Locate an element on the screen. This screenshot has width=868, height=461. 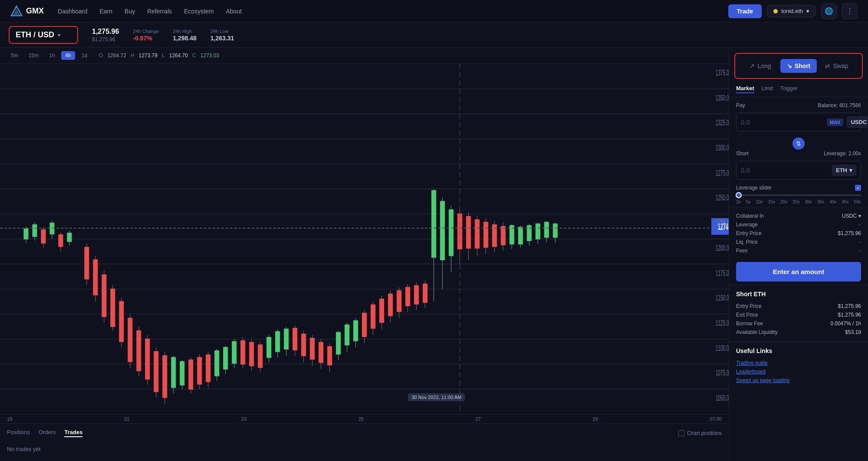
tab-long-label: Long is located at coordinates (764, 66).